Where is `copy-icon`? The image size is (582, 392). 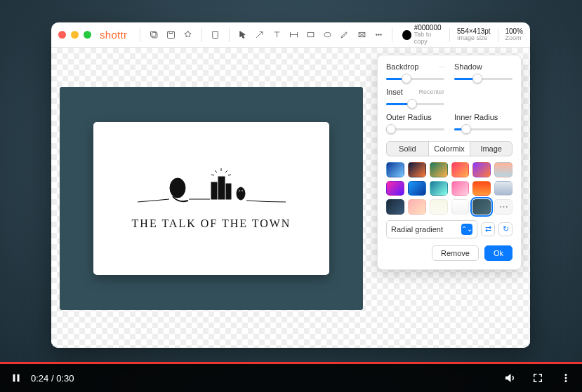 copy-icon is located at coordinates (154, 35).